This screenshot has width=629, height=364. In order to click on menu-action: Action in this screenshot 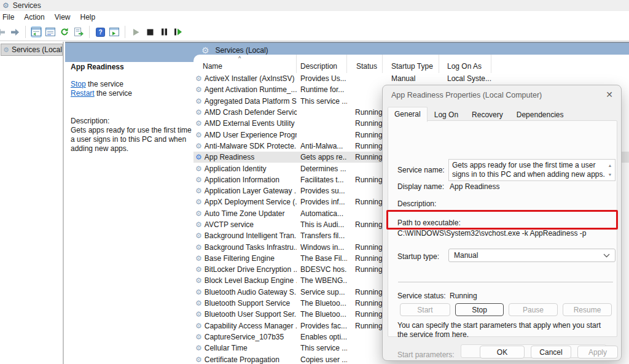, I will do `click(34, 17)`.